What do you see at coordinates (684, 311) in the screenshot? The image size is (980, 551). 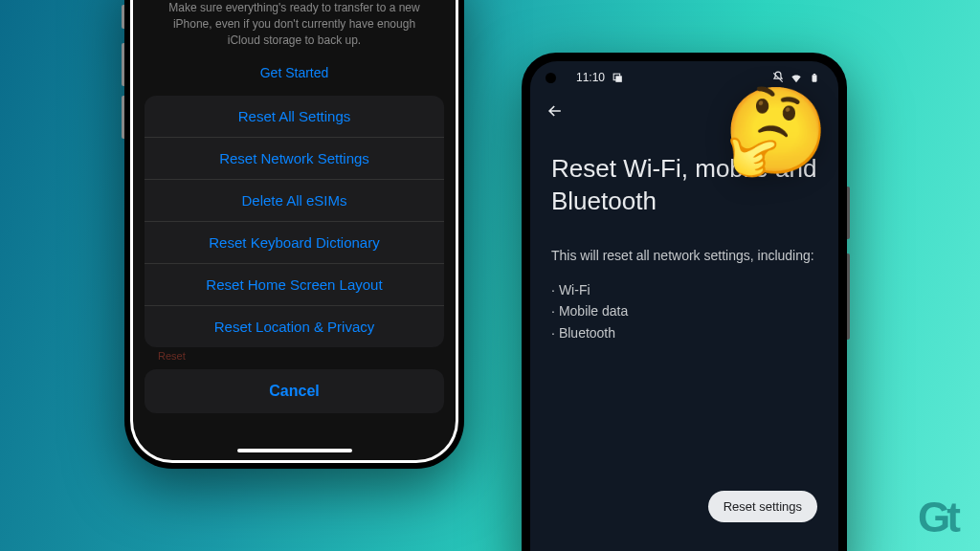 I see `bullet-mobile-data: Mobile data` at bounding box center [684, 311].